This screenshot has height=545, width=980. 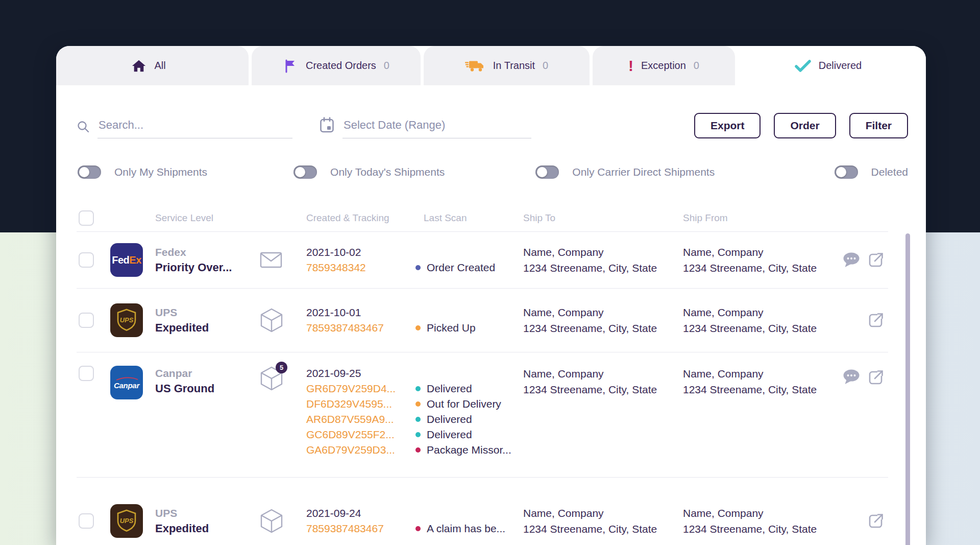 What do you see at coordinates (696, 65) in the screenshot?
I see `tab-count: 0` at bounding box center [696, 65].